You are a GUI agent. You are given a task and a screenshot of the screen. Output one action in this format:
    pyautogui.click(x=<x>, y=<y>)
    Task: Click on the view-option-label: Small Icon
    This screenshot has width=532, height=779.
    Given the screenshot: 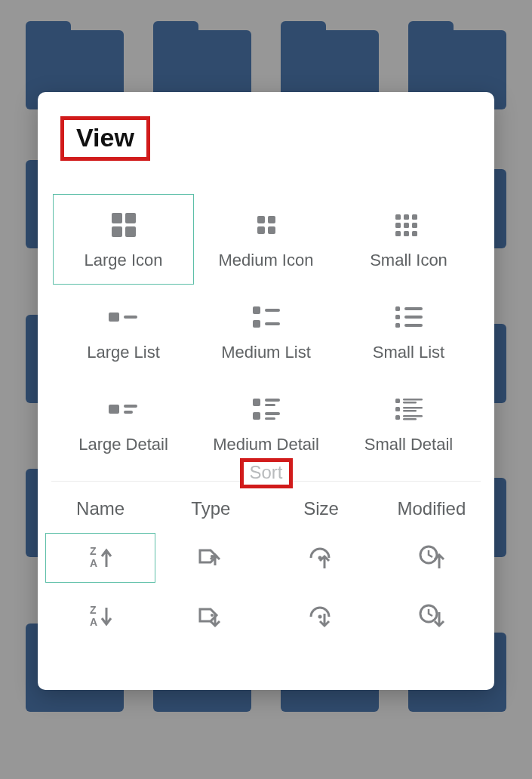 What is the action you would take?
    pyautogui.click(x=409, y=260)
    